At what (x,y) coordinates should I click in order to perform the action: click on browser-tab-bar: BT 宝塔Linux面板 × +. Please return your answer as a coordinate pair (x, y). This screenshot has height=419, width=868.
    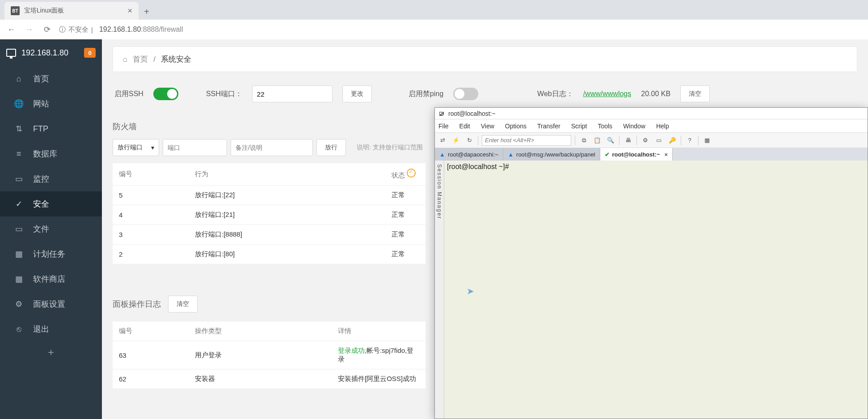
    Looking at the image, I should click on (434, 10).